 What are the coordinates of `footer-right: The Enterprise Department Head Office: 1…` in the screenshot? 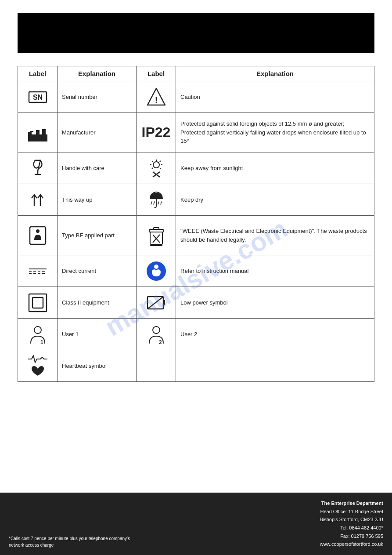 It's located at (351, 524).